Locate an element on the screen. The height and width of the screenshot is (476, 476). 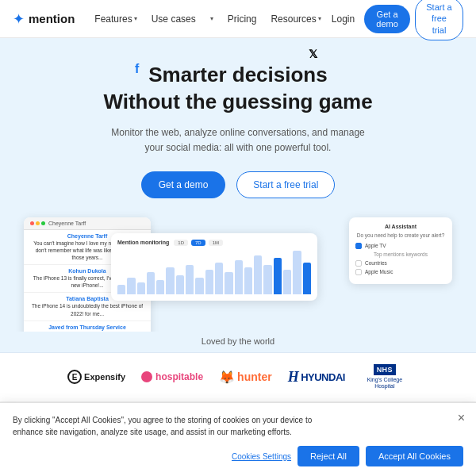
chart-mockup: Mention monitoring 1D 7D 1M is located at coordinates (214, 267).